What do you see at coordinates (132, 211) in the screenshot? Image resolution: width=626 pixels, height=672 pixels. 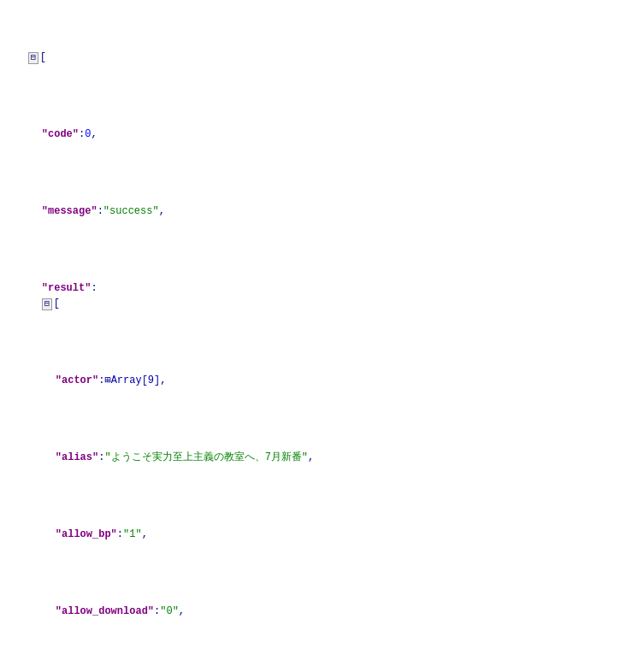 I see `message-value: "success"` at bounding box center [132, 211].